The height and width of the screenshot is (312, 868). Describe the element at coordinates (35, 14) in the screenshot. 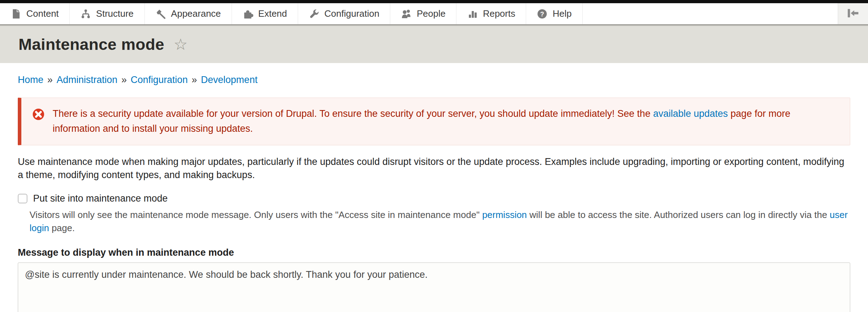

I see `toolbar-item-content: Content` at that location.